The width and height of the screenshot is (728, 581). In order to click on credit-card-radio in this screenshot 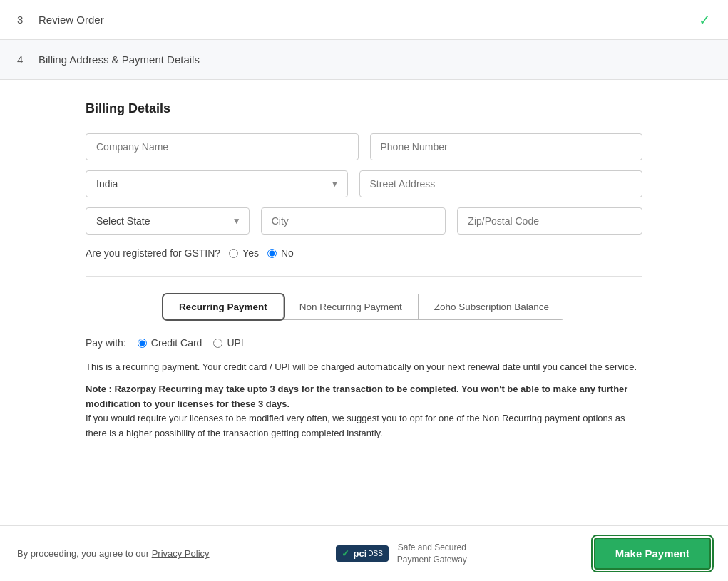, I will do `click(143, 344)`.